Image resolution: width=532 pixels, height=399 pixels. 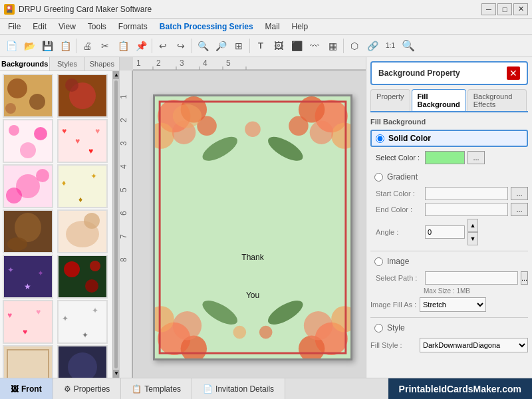 I want to click on menu-bar: File Edit View Tools Formats Batch Proce…, so click(x=266, y=27).